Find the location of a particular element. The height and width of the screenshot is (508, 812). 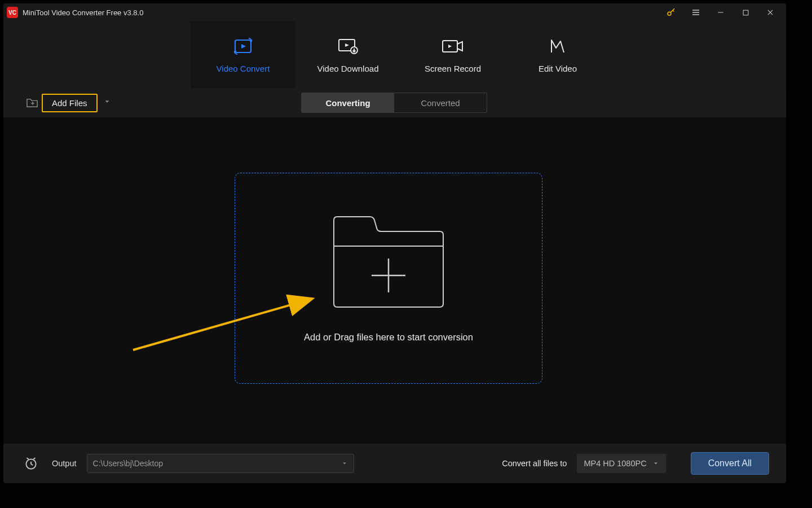

edit-video-icon is located at coordinates (558, 46).